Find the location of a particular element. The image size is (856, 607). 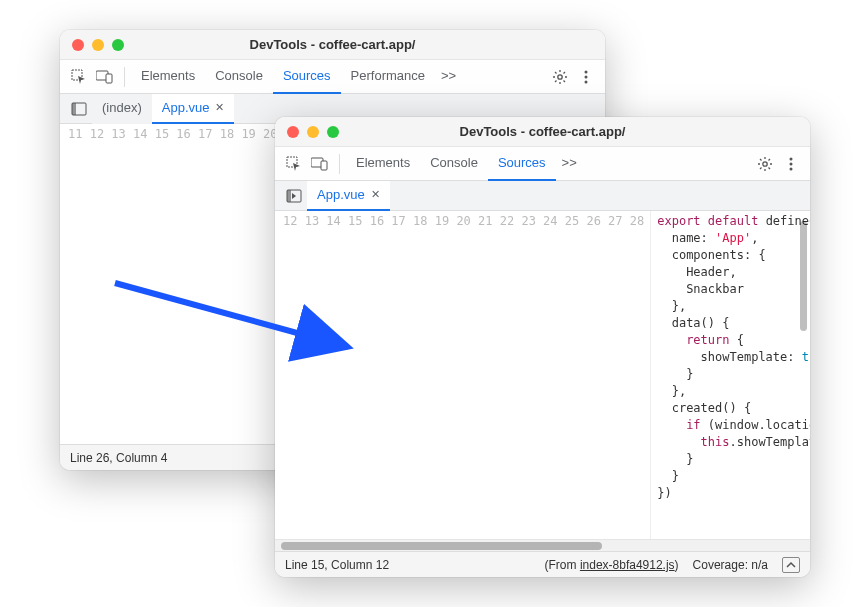

file-tab-index: (index) is located at coordinates (122, 109).